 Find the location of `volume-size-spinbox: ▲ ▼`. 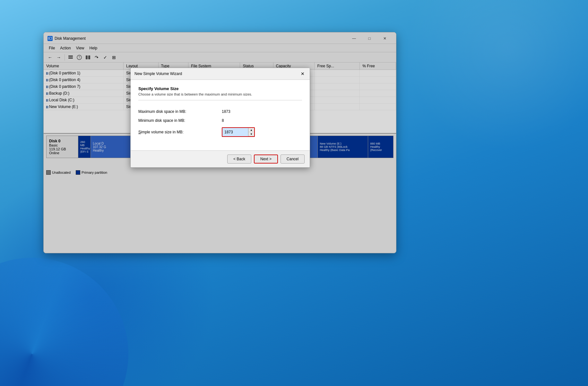

volume-size-spinbox: ▲ ▼ is located at coordinates (238, 132).